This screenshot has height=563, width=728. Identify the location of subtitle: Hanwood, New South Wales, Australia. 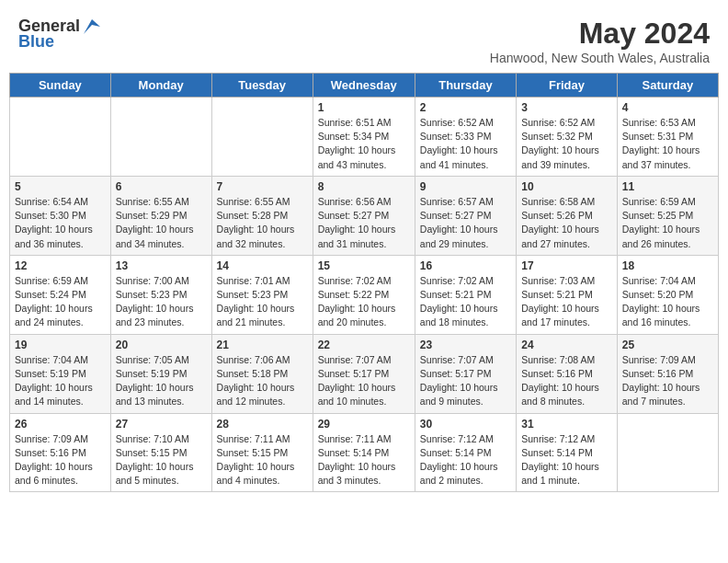
(599, 58).